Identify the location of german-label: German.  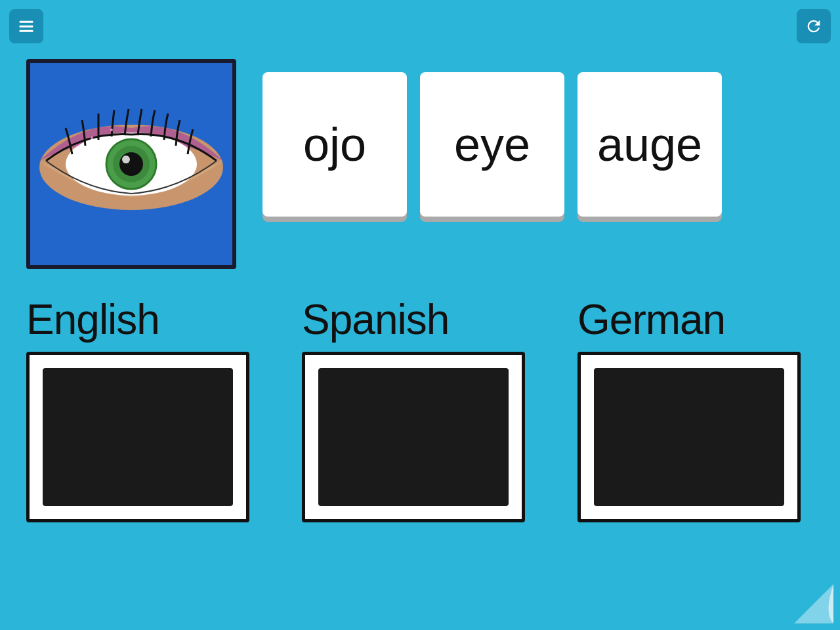
(651, 320).